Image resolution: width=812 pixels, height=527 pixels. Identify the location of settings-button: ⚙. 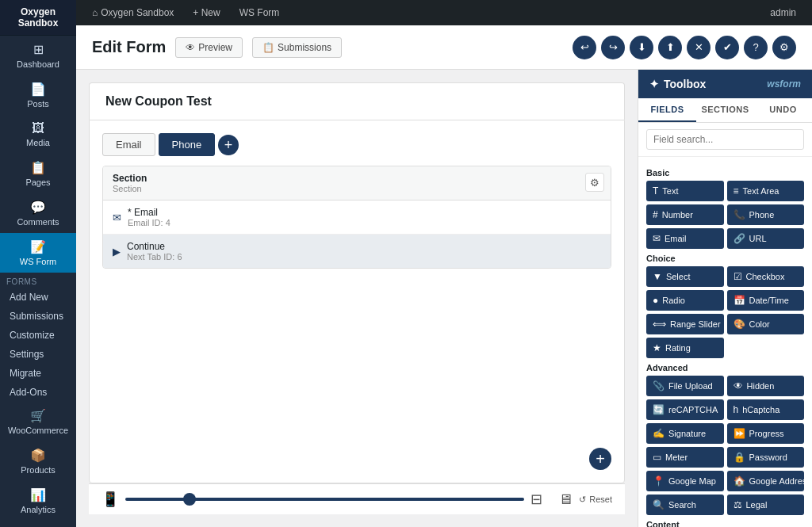
(784, 48).